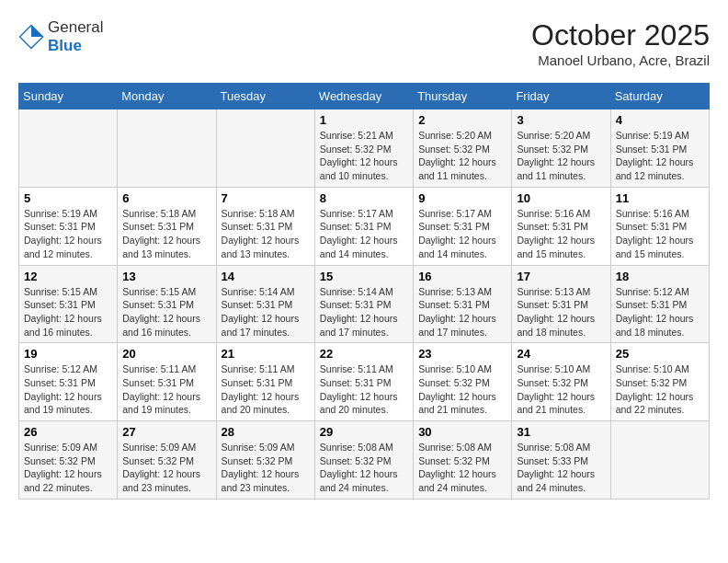 This screenshot has width=728, height=563. I want to click on calendar-cell: 24Sunrise: 5:10 AM Sunset: 5:32 PM Dayli…, so click(561, 383).